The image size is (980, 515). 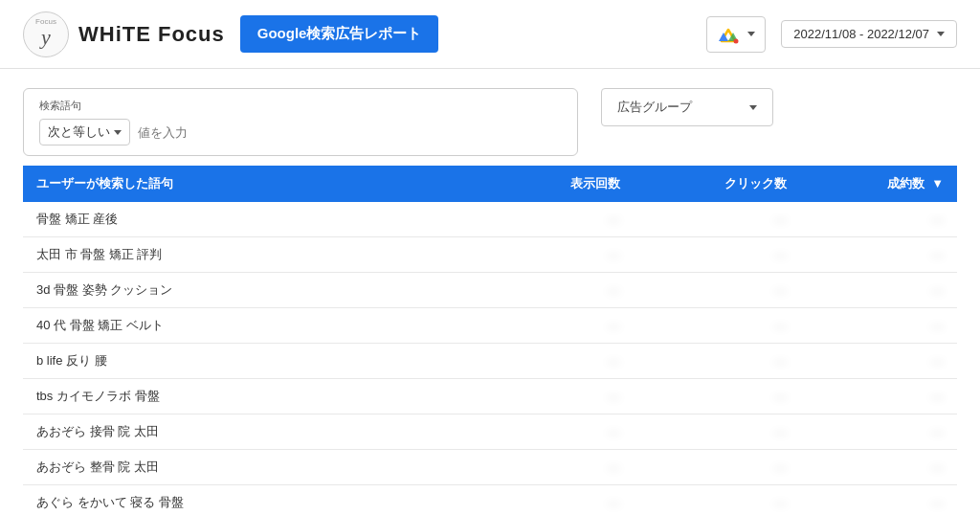 What do you see at coordinates (490, 467) in the screenshot?
I see `table-row: あおぞら 整骨 院 太田———` at bounding box center [490, 467].